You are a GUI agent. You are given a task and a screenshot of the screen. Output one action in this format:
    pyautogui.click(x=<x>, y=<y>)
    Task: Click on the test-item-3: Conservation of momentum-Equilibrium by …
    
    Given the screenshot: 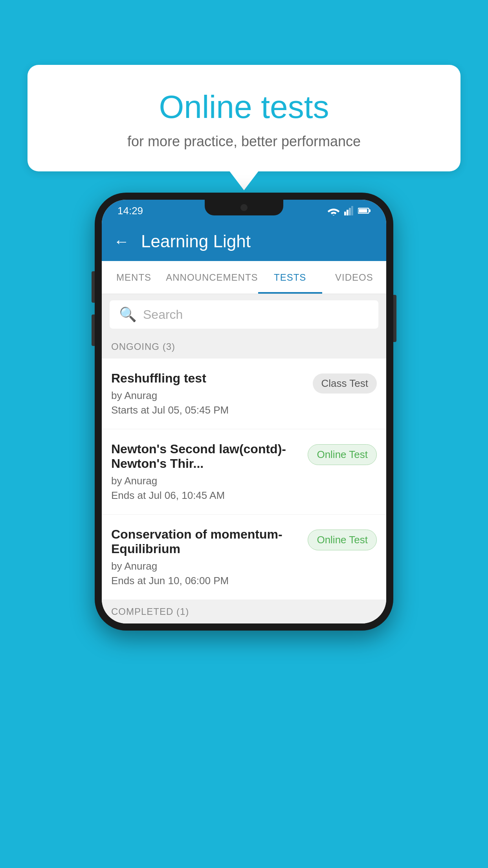 What is the action you would take?
    pyautogui.click(x=244, y=557)
    